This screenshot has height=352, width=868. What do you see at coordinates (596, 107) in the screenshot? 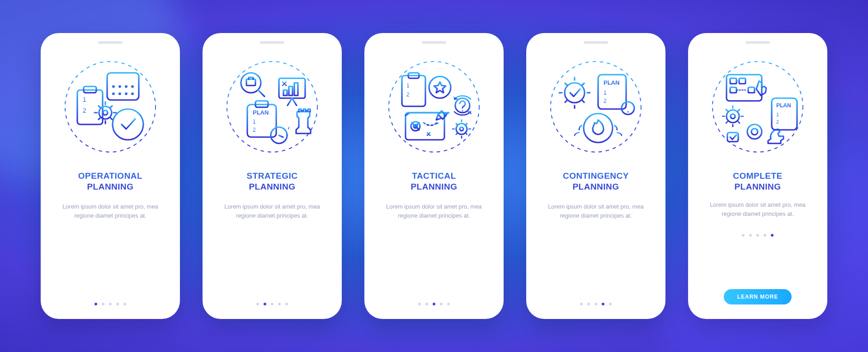
I see `contingency-planning-icon: PLAN 1 2` at bounding box center [596, 107].